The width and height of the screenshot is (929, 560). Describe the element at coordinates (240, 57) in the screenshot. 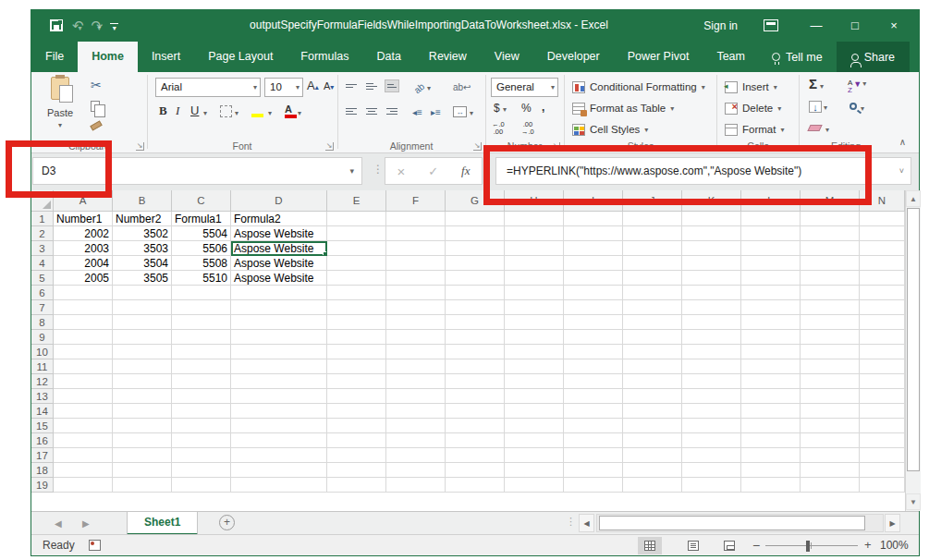

I see `tab-page-layout: Page Layout` at that location.